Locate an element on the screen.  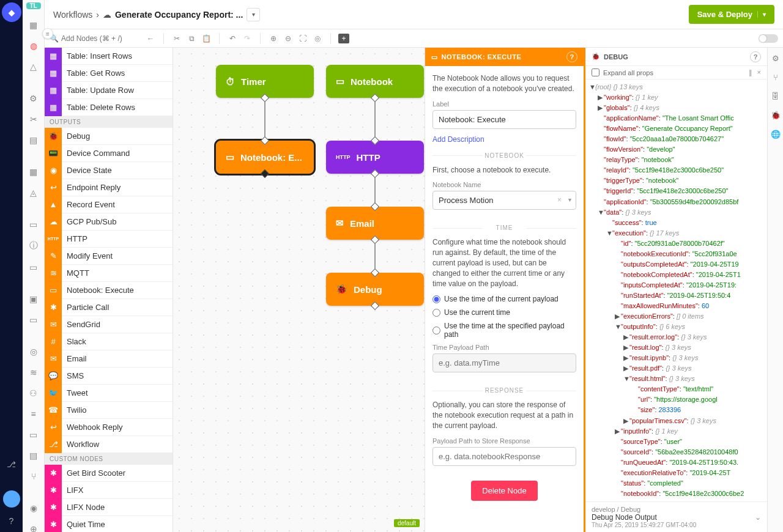
save-deploy-button: Save & Deploy▾ is located at coordinates (732, 15).